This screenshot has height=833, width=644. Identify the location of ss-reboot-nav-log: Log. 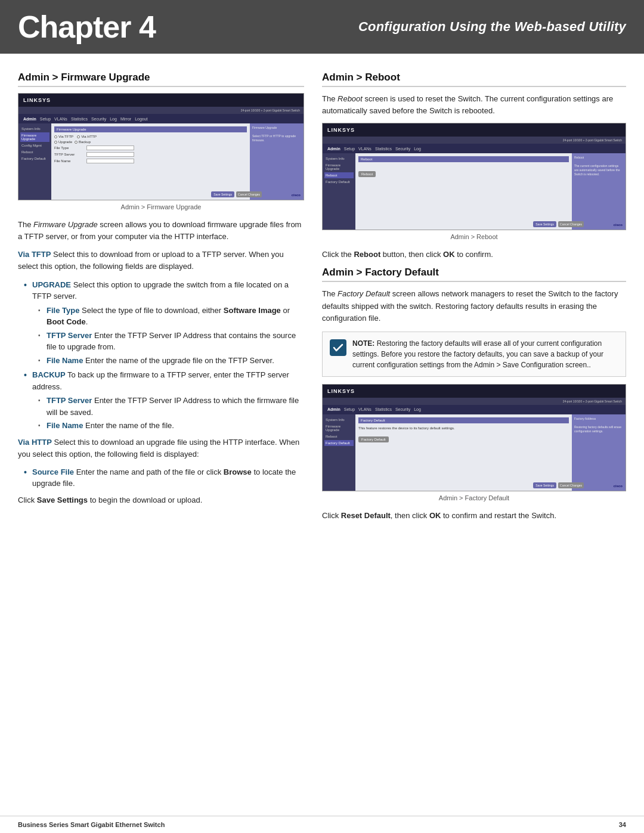
(417, 149).